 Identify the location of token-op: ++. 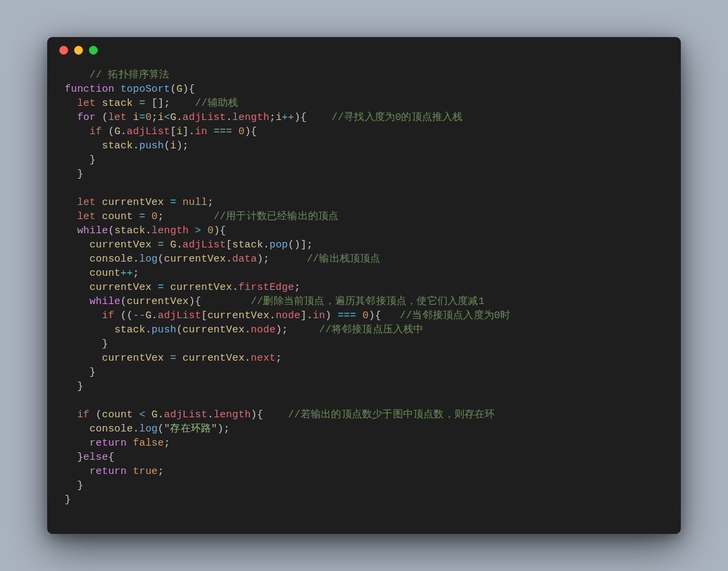
(288, 117).